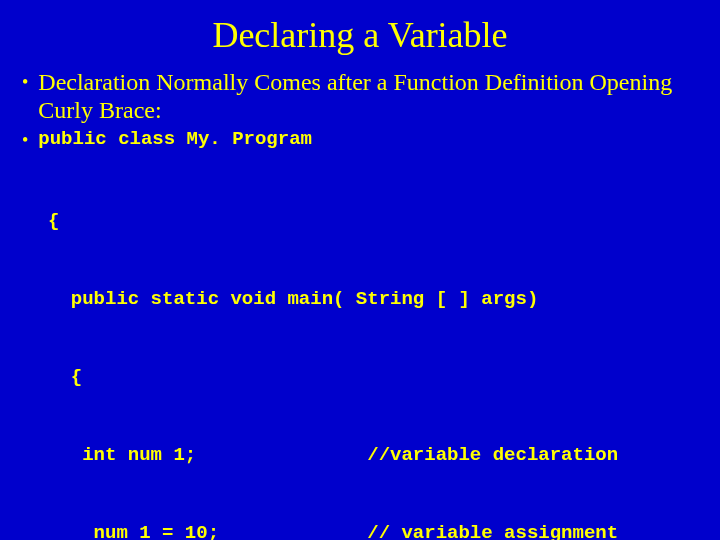  I want to click on bullet-code-header: • public class My. Program, so click(360, 140).